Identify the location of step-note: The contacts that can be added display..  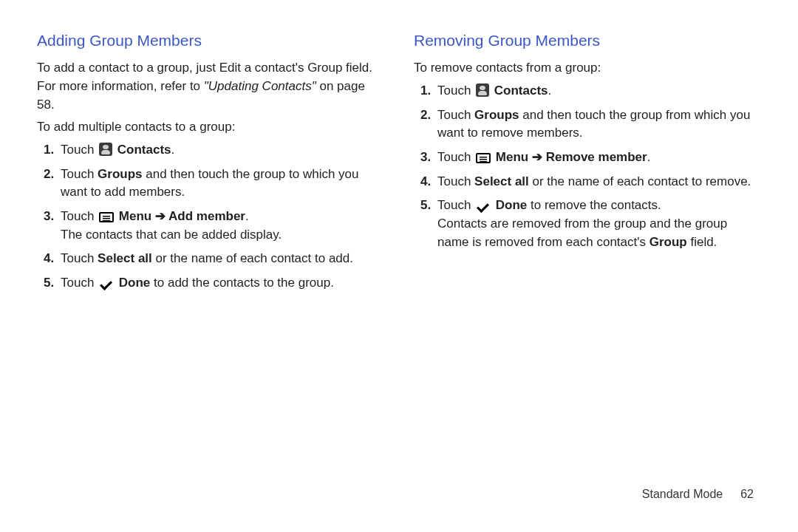
(222, 235).